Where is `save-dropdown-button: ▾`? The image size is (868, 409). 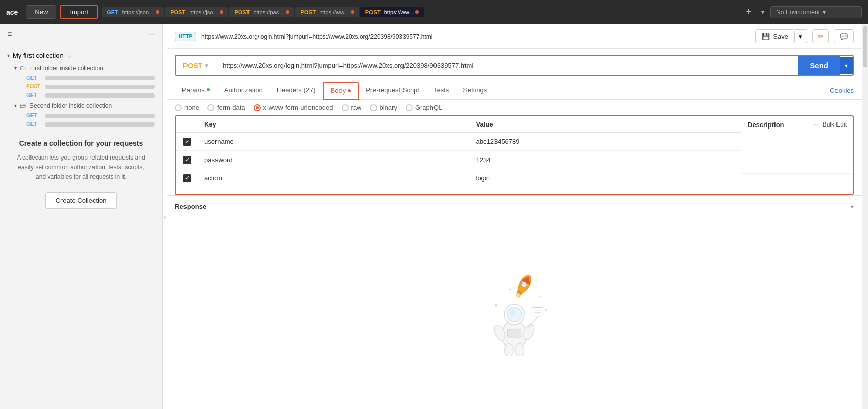 save-dropdown-button: ▾ is located at coordinates (801, 37).